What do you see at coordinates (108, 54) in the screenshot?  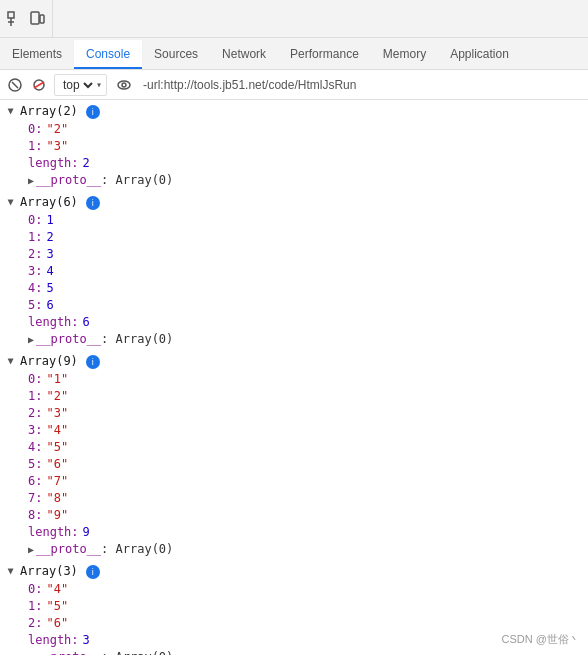 I see `tab-console: Console` at bounding box center [108, 54].